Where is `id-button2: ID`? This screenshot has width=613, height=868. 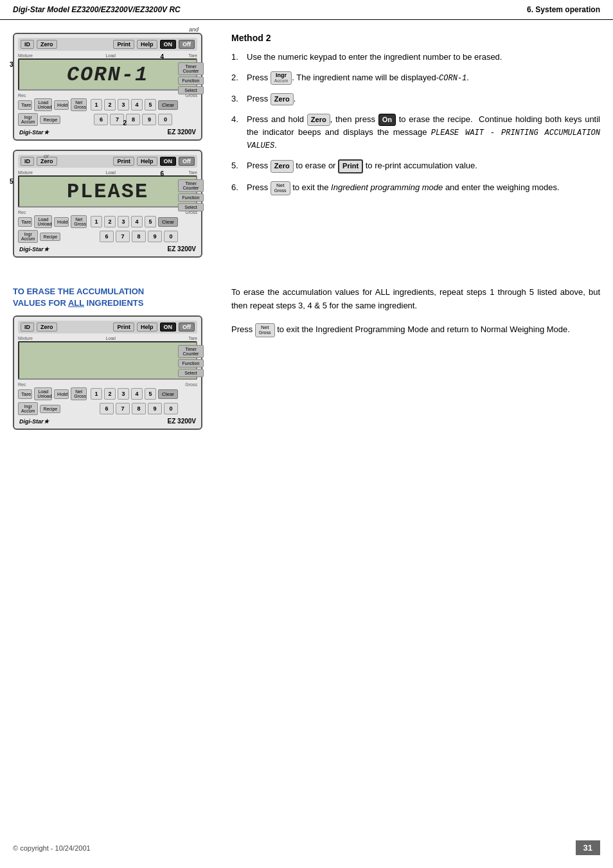 id-button2: ID is located at coordinates (27, 161).